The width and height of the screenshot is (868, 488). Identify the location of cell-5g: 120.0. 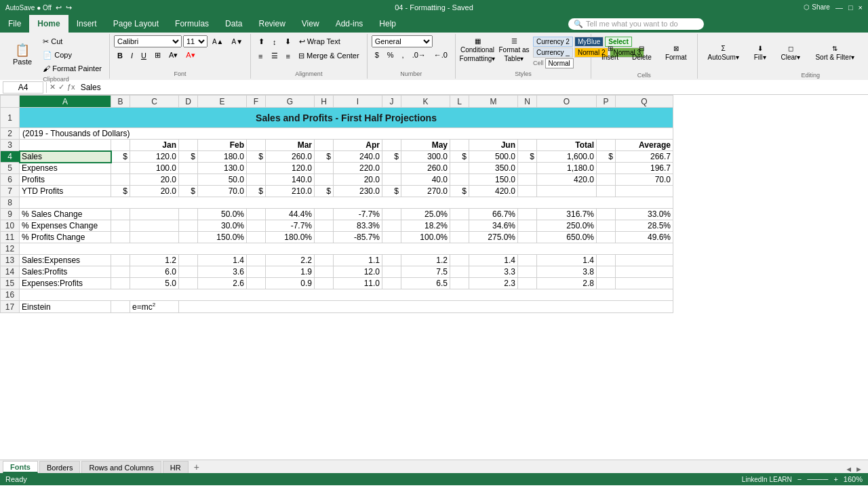
(290, 168).